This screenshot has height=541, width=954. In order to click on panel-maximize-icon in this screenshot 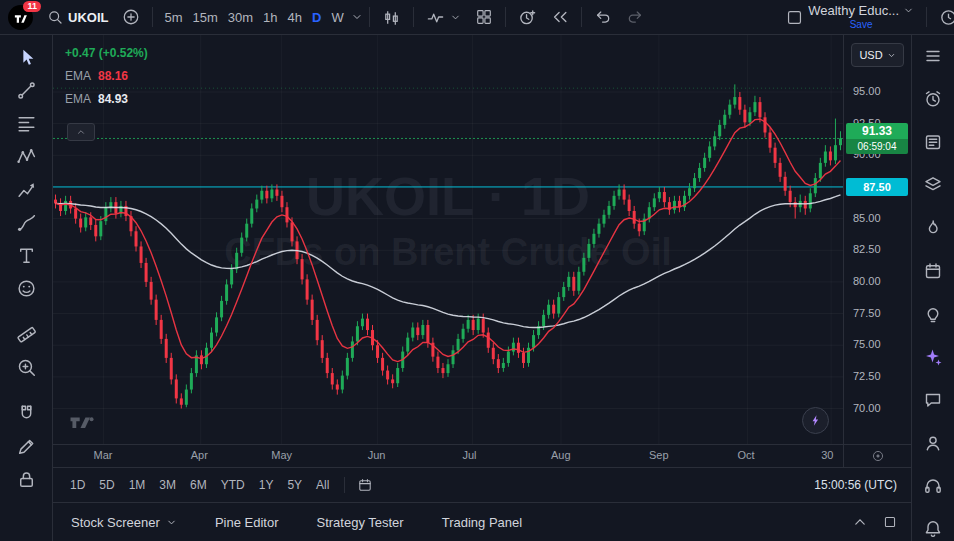, I will do `click(890, 522)`.